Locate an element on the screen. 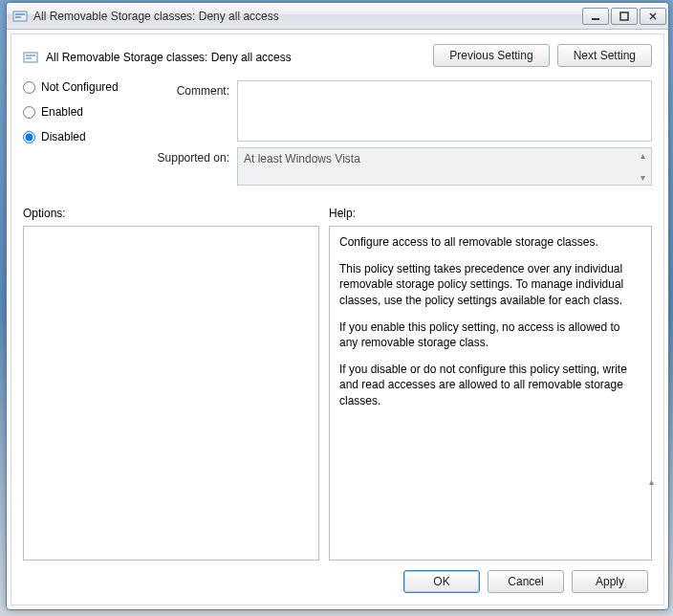 The width and height of the screenshot is (673, 616). apply-button: Apply is located at coordinates (610, 582).